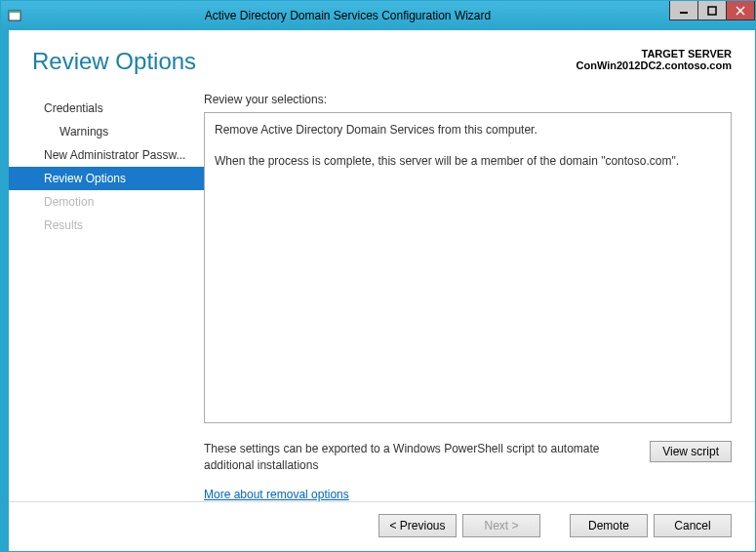 The image size is (756, 552). What do you see at coordinates (501, 526) in the screenshot?
I see `next-button: Next >` at bounding box center [501, 526].